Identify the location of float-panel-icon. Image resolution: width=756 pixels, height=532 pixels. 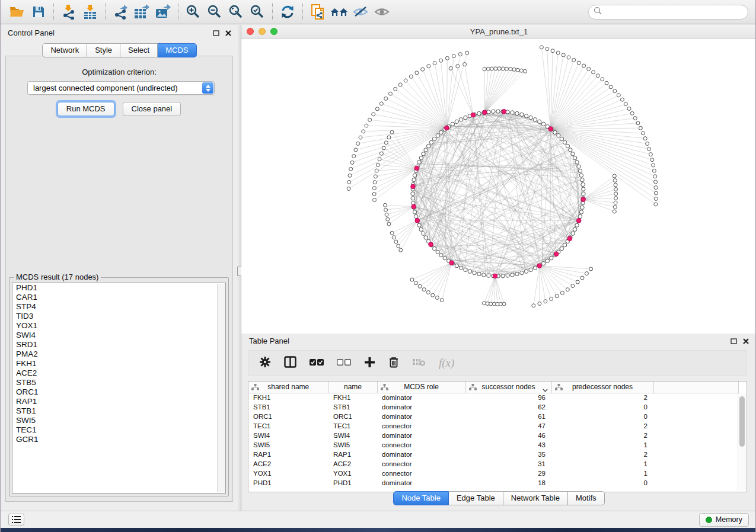
(734, 341).